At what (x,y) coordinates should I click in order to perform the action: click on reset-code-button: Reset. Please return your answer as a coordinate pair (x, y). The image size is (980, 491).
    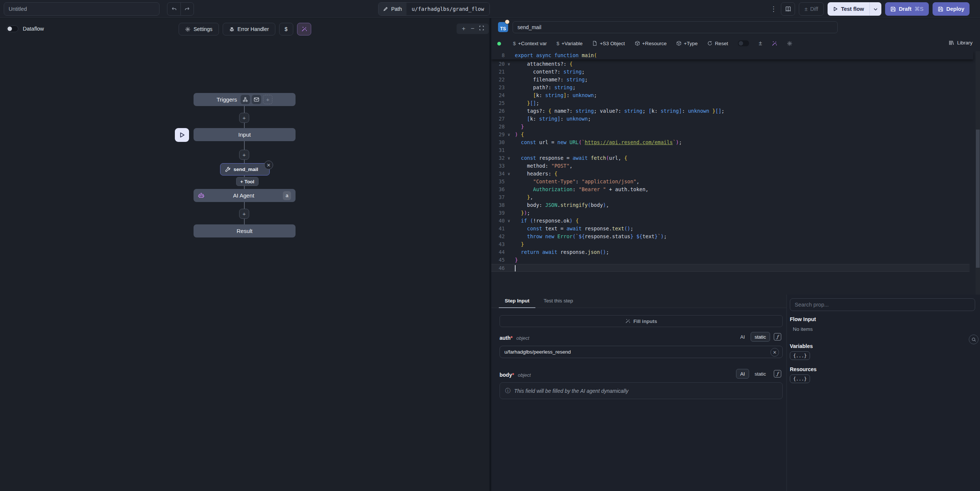
    Looking at the image, I should click on (718, 43).